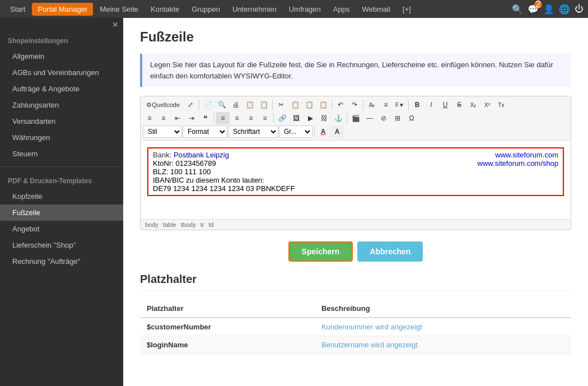  What do you see at coordinates (115, 25) in the screenshot?
I see `close-icon: ✕` at bounding box center [115, 25].